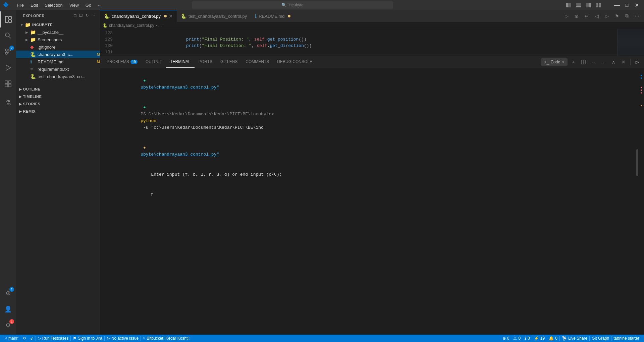 The width and height of the screenshot is (644, 342). What do you see at coordinates (58, 97) in the screenshot?
I see `timeline-section-header: ▶ TIMELINE` at bounding box center [58, 97].